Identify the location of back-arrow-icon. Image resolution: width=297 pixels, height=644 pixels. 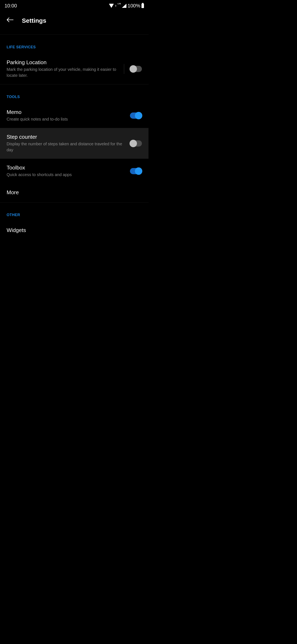
(10, 20).